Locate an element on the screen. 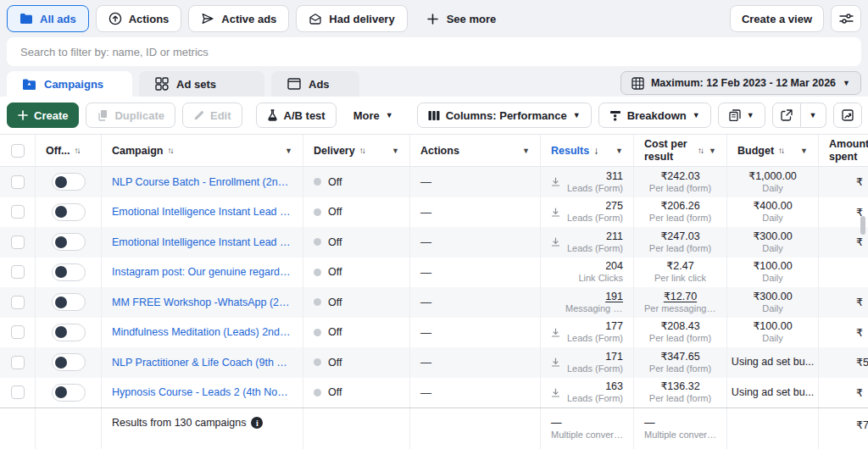 The image size is (868, 449). campaign-name-link: Instagram post: Our genuine regard towar… is located at coordinates (202, 272).